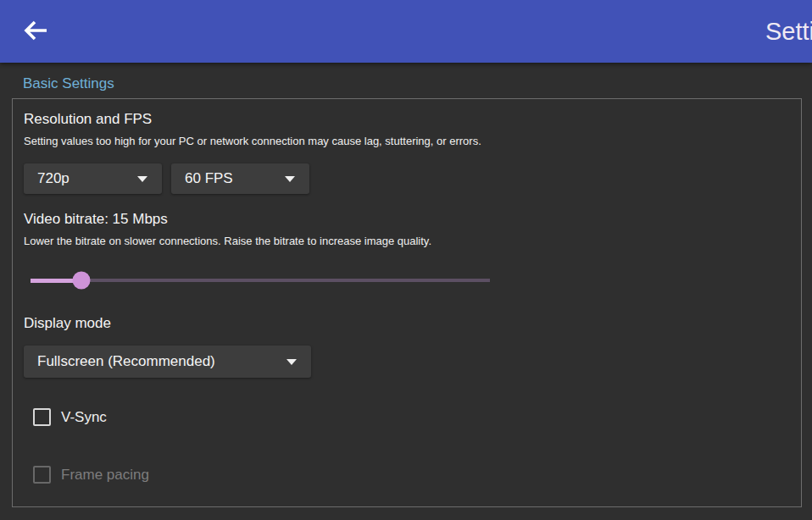 The width and height of the screenshot is (812, 520). Describe the element at coordinates (407, 119) in the screenshot. I see `resolution-fps-title: Resolution and FPS` at that location.